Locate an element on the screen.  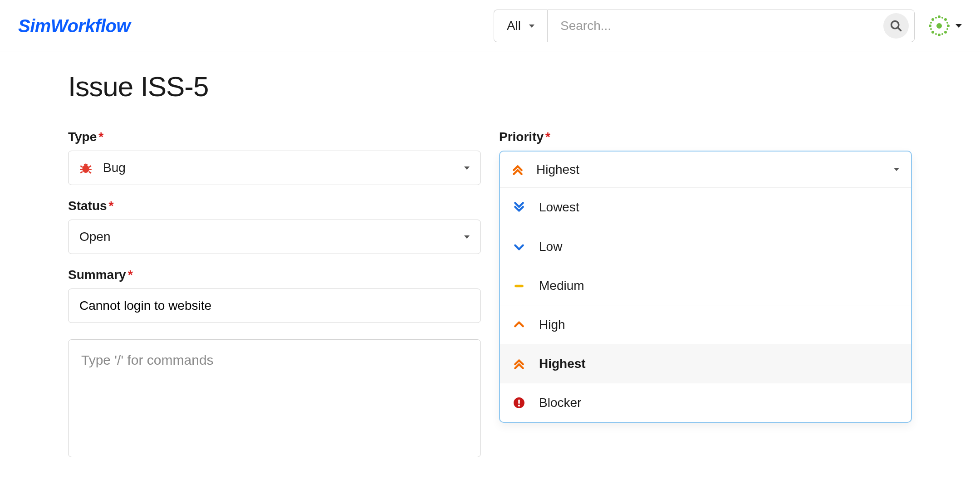
status-label: Status* is located at coordinates (274, 206).